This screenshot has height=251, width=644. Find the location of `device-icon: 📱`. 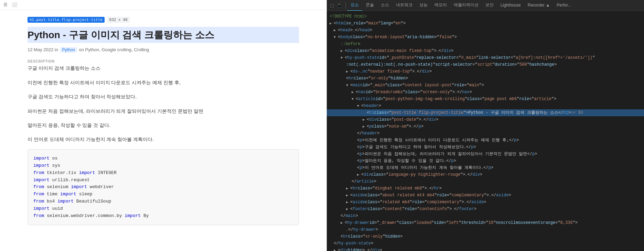

device-icon: 📱 is located at coordinates (339, 6).